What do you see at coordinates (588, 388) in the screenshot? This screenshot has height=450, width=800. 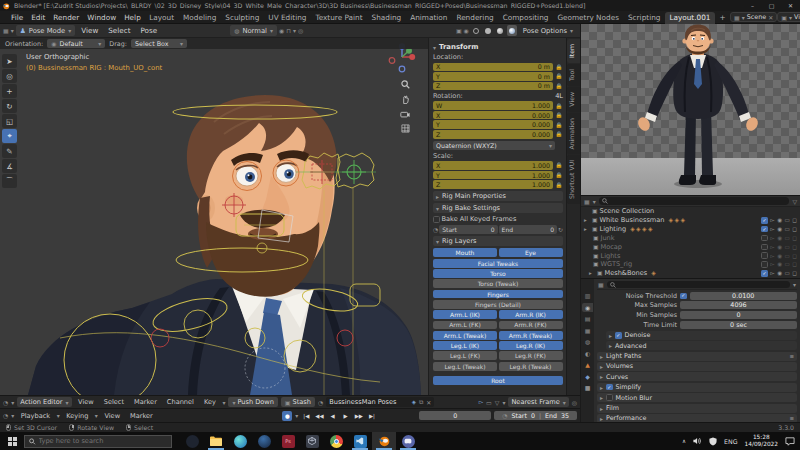 I see `data-properties-tab: ■` at bounding box center [588, 388].